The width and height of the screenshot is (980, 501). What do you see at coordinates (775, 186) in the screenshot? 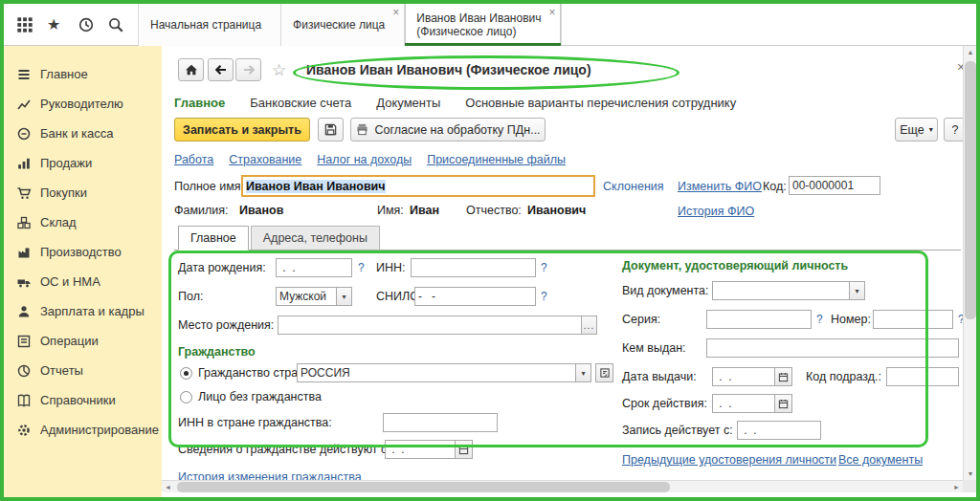
I see `code-label: Код:` at bounding box center [775, 186].